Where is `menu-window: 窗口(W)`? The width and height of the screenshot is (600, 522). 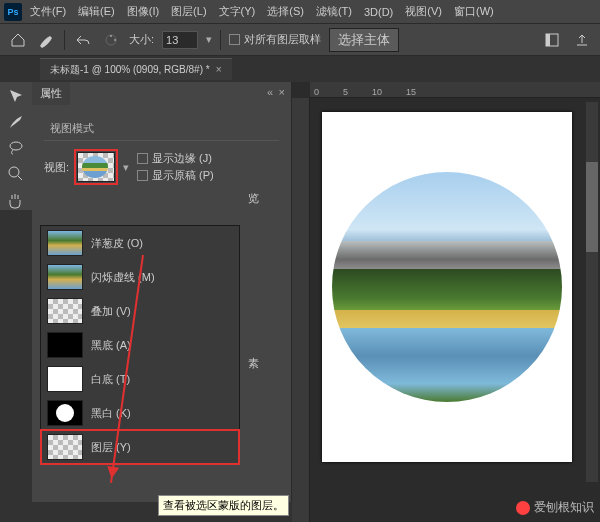
menu-window: 窗口(W) is located at coordinates (474, 12).